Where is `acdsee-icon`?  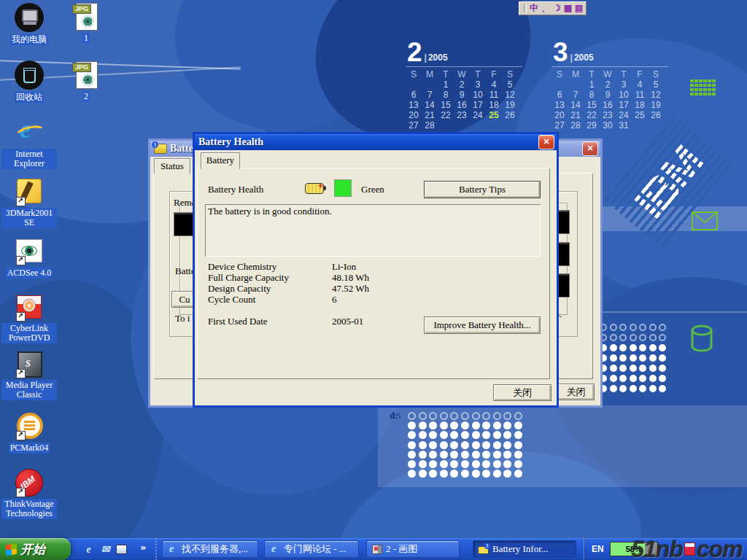
acdsee-icon is located at coordinates (29, 251).